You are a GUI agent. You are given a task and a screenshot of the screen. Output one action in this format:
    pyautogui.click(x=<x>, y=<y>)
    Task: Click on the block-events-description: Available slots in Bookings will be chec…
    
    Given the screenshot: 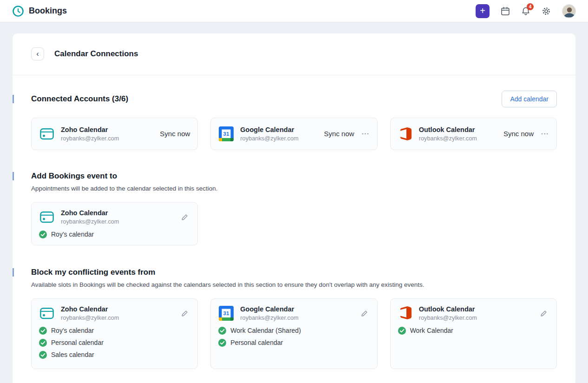 What is the action you would take?
    pyautogui.click(x=294, y=284)
    